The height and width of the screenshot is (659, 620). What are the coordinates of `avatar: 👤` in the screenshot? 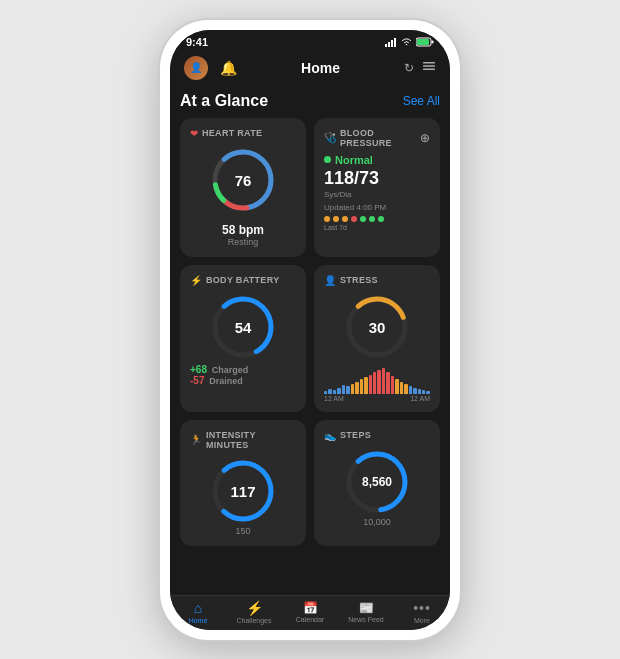 It's located at (196, 68).